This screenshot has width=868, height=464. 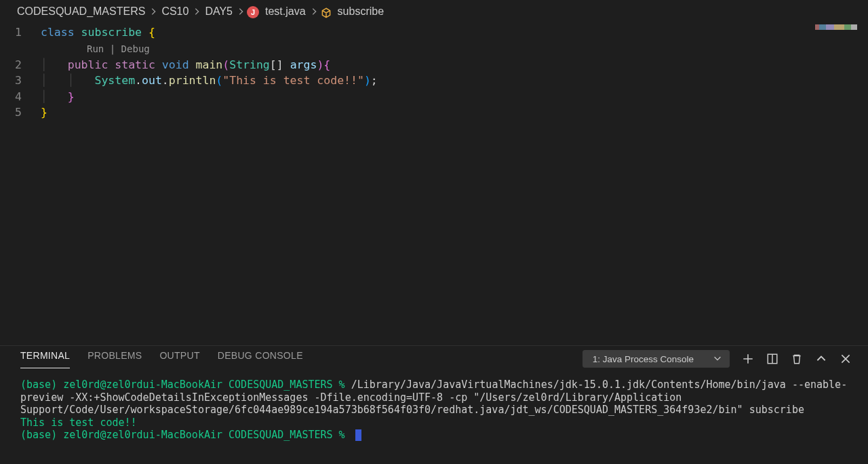 What do you see at coordinates (20, 97) in the screenshot?
I see `line-number: 4` at bounding box center [20, 97].